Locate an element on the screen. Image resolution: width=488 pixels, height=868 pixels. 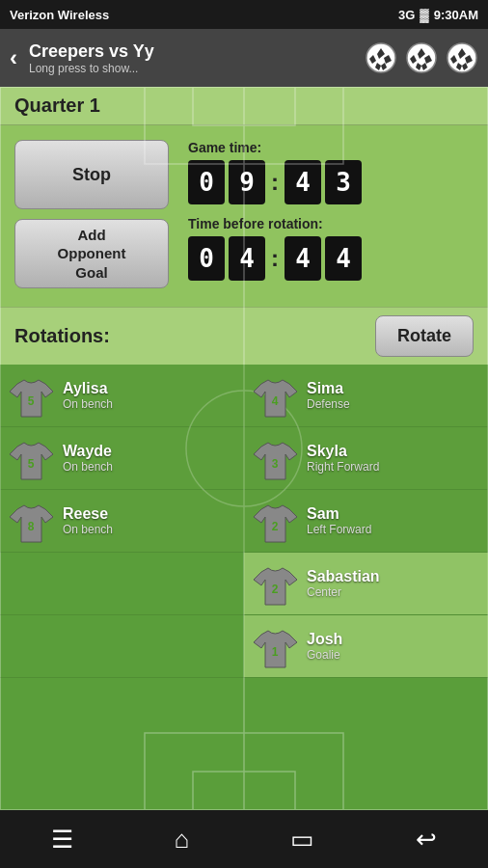
battery-icon: ▓ is located at coordinates (424, 15).